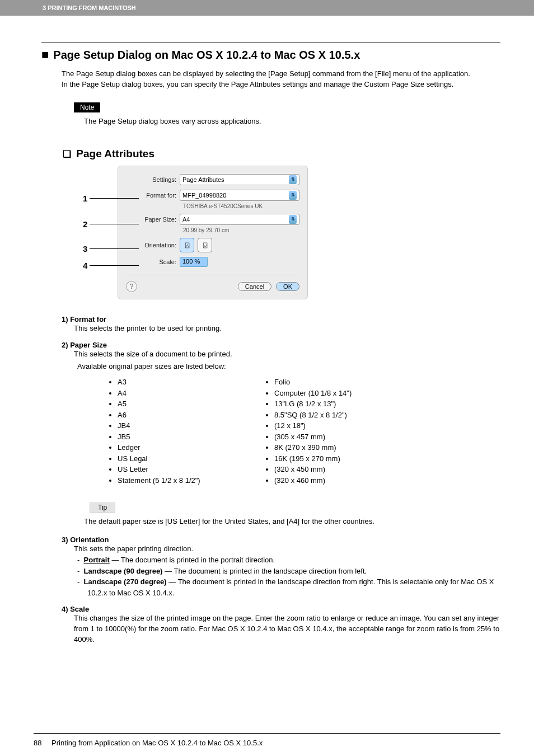  Describe the element at coordinates (179, 459) in the screenshot. I see `paper-size-item: US Legal` at that location.